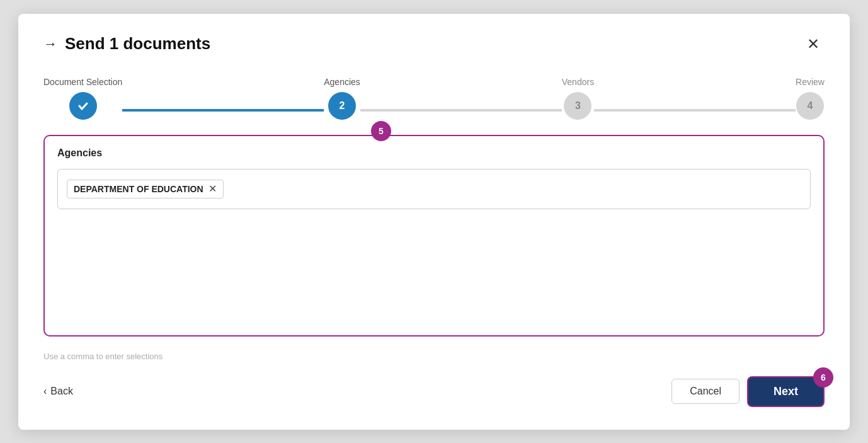  What do you see at coordinates (213, 189) in the screenshot?
I see `agency-tag-remove-button: ✕` at bounding box center [213, 189].